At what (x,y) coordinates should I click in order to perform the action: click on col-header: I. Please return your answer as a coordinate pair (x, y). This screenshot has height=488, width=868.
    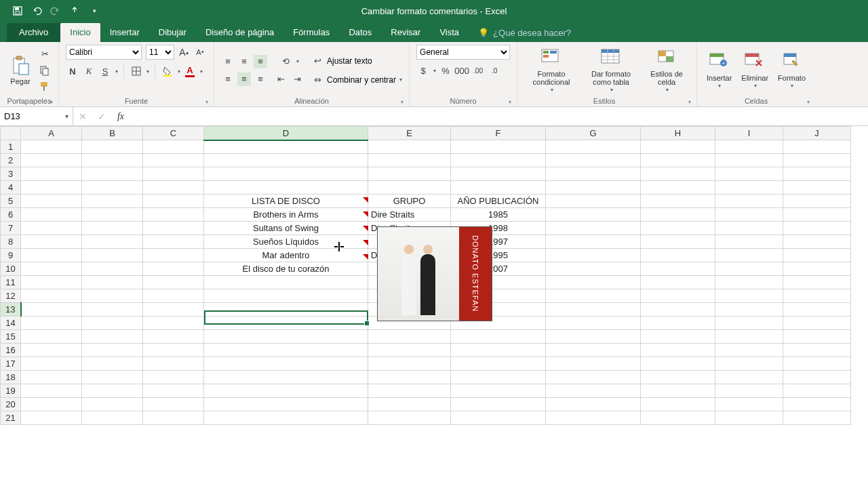
    Looking at the image, I should click on (749, 134).